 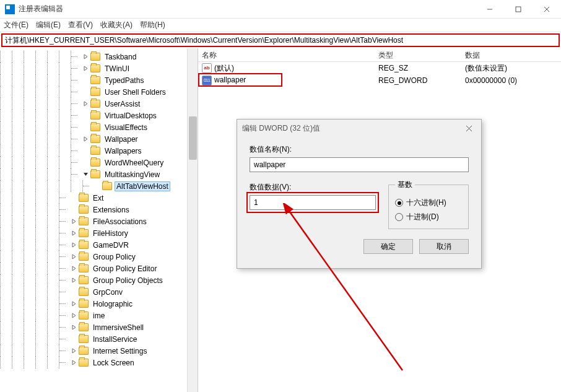 What do you see at coordinates (99, 303) in the screenshot?
I see `tree-item: Holographic` at bounding box center [99, 303].